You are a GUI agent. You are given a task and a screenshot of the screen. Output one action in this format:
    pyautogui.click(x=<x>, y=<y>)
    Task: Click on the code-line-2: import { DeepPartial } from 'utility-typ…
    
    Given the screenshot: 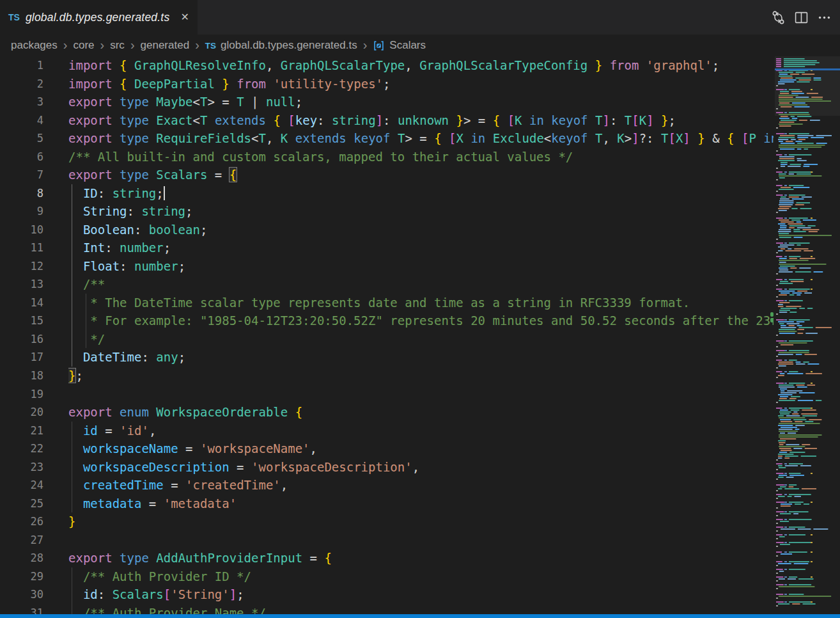 What is the action you would take?
    pyautogui.click(x=421, y=84)
    